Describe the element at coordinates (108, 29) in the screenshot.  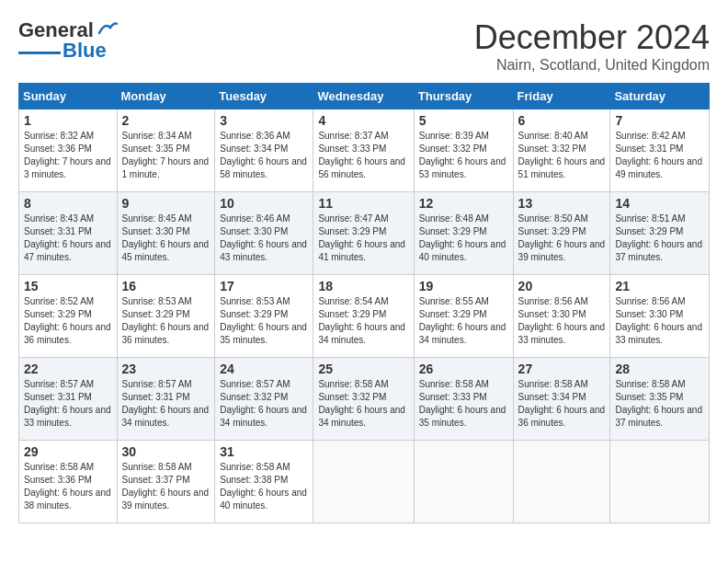
I see `logo-bird-icon` at that location.